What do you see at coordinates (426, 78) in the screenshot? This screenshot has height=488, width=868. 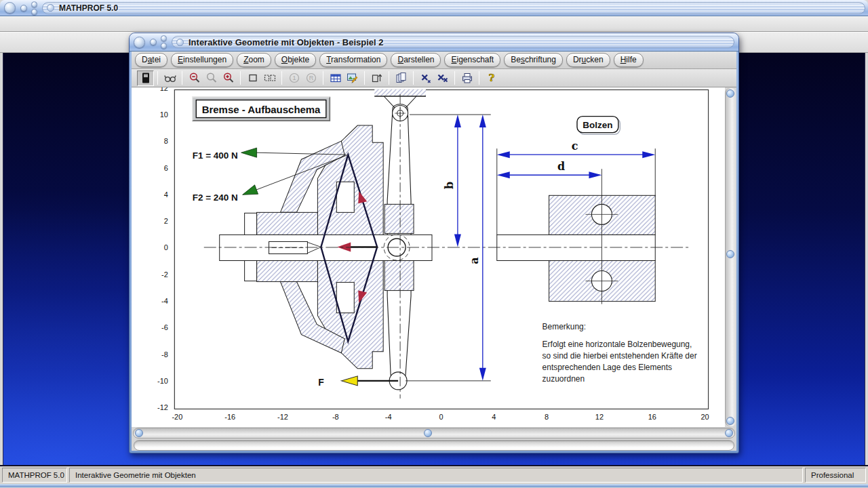 I see `delete-object-icon` at bounding box center [426, 78].